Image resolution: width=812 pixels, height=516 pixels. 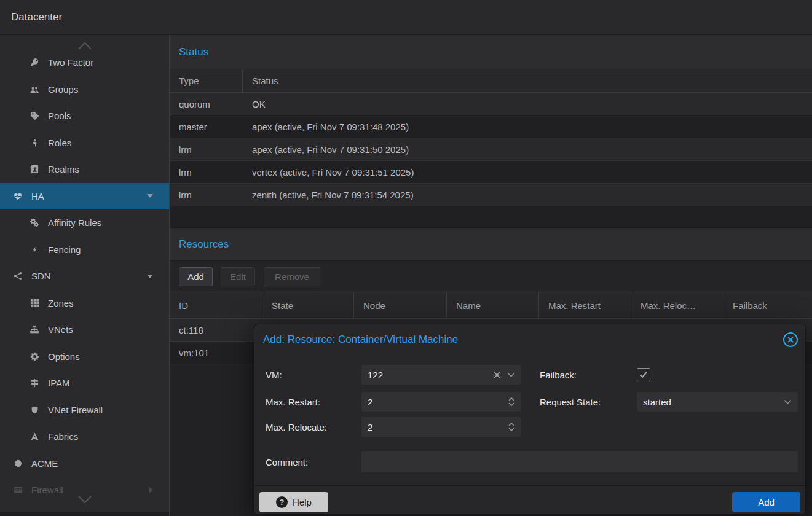 What do you see at coordinates (530, 485) in the screenshot?
I see `dialog-footer-divider` at bounding box center [530, 485].